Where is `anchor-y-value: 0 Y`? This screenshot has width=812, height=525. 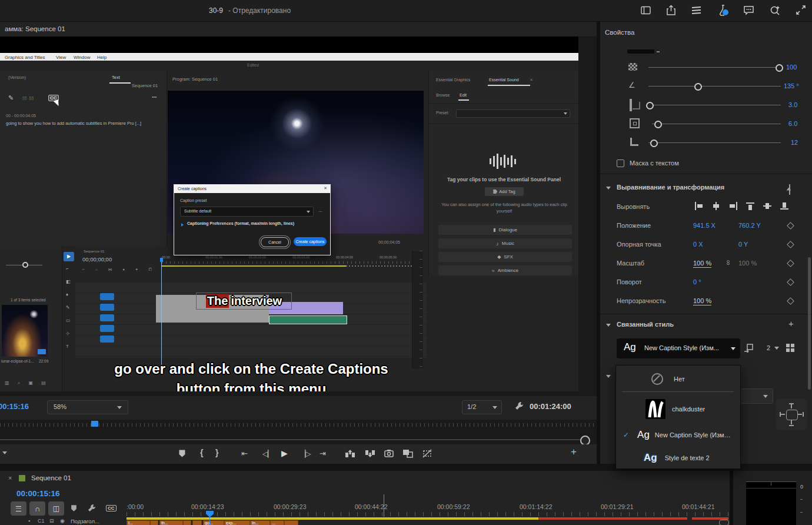 anchor-y-value: 0 Y is located at coordinates (743, 244).